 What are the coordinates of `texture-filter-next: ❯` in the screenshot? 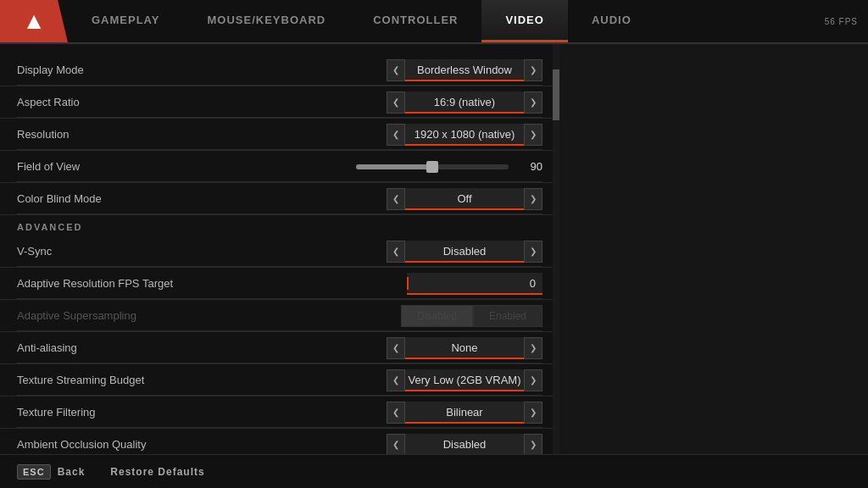 It's located at (533, 413).